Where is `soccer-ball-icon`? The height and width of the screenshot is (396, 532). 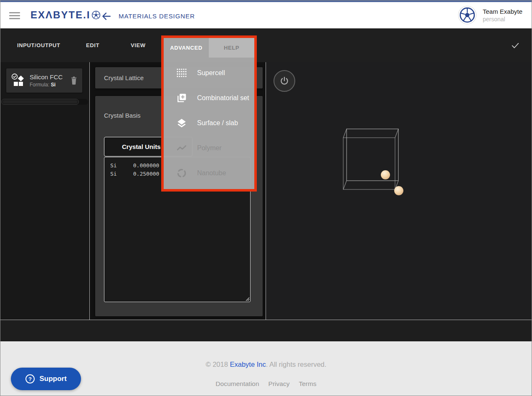 soccer-ball-icon is located at coordinates (96, 15).